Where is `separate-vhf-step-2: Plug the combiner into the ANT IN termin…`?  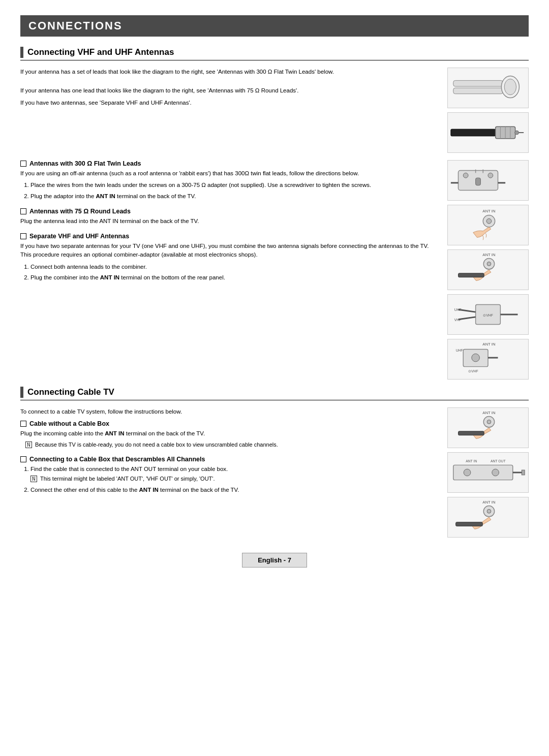
separate-vhf-step-2: Plug the combiner into the ANT IN termin… is located at coordinates (234, 277).